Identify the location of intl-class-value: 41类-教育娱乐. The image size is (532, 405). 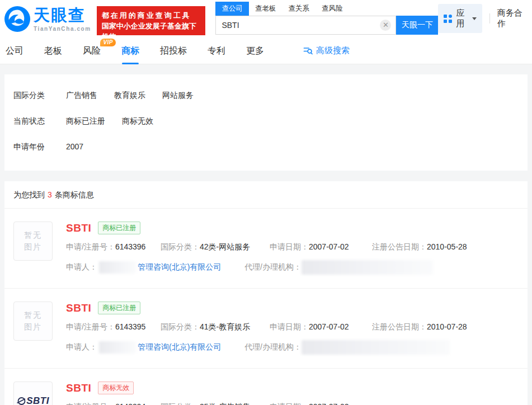
(225, 327).